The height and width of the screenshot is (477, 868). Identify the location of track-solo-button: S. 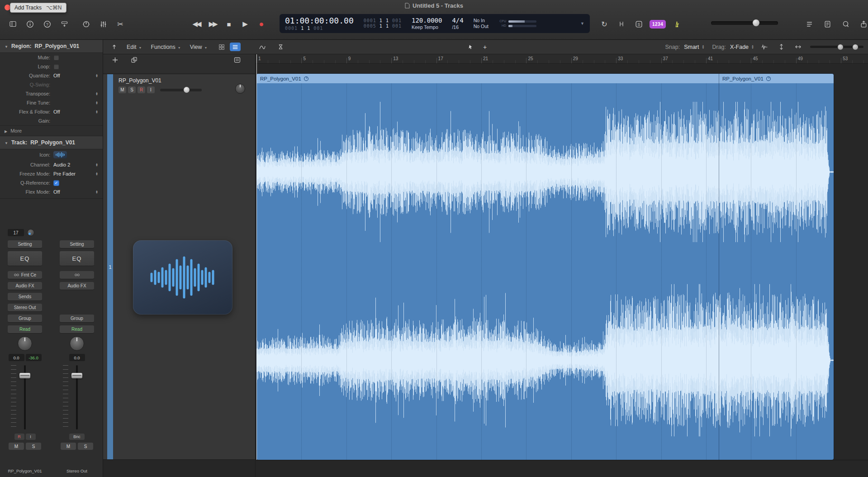
(132, 90).